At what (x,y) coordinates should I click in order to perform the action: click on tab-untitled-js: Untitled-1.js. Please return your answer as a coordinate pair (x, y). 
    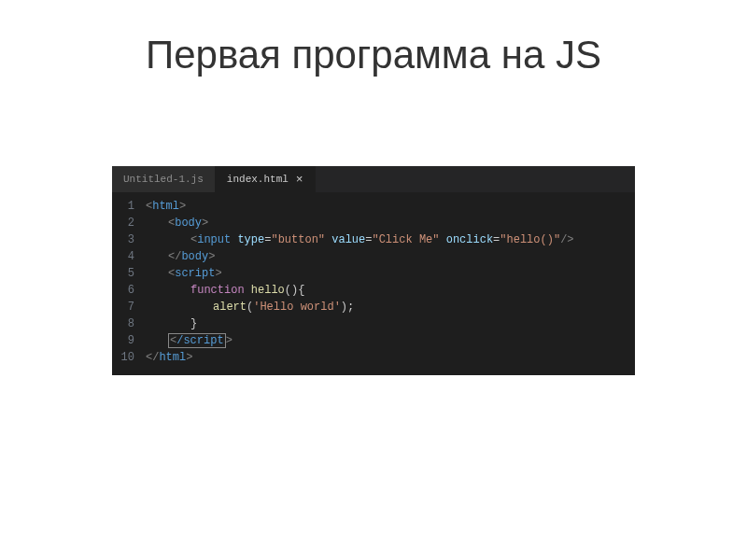
    Looking at the image, I should click on (164, 179).